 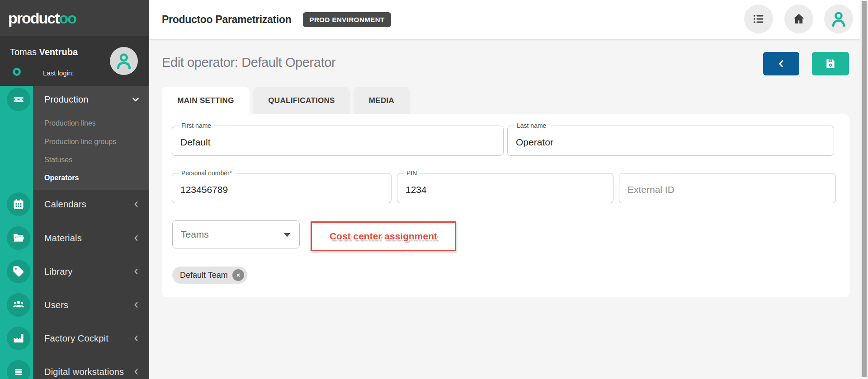 What do you see at coordinates (124, 61) in the screenshot?
I see `user-avatar` at bounding box center [124, 61].